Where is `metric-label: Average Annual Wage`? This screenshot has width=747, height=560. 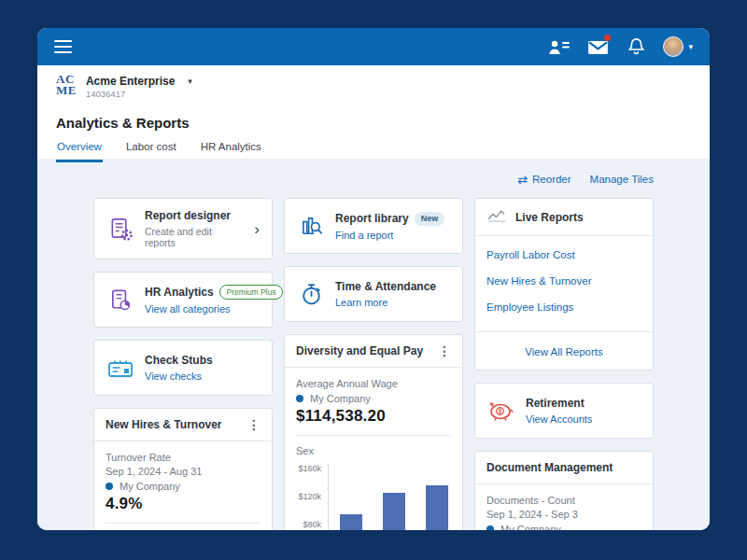
metric-label: Average Annual Wage is located at coordinates (374, 385).